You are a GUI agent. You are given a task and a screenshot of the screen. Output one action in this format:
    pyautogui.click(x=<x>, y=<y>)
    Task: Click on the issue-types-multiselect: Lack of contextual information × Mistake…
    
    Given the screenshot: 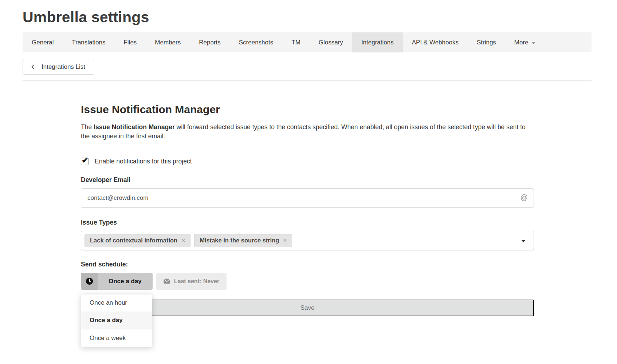 What is the action you would take?
    pyautogui.click(x=307, y=241)
    